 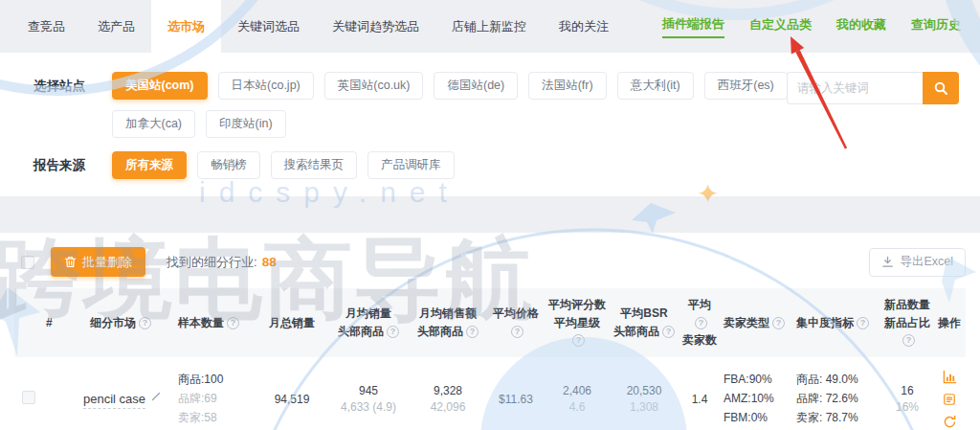 What do you see at coordinates (270, 262) in the screenshot?
I see `found-count-value: 88` at bounding box center [270, 262].